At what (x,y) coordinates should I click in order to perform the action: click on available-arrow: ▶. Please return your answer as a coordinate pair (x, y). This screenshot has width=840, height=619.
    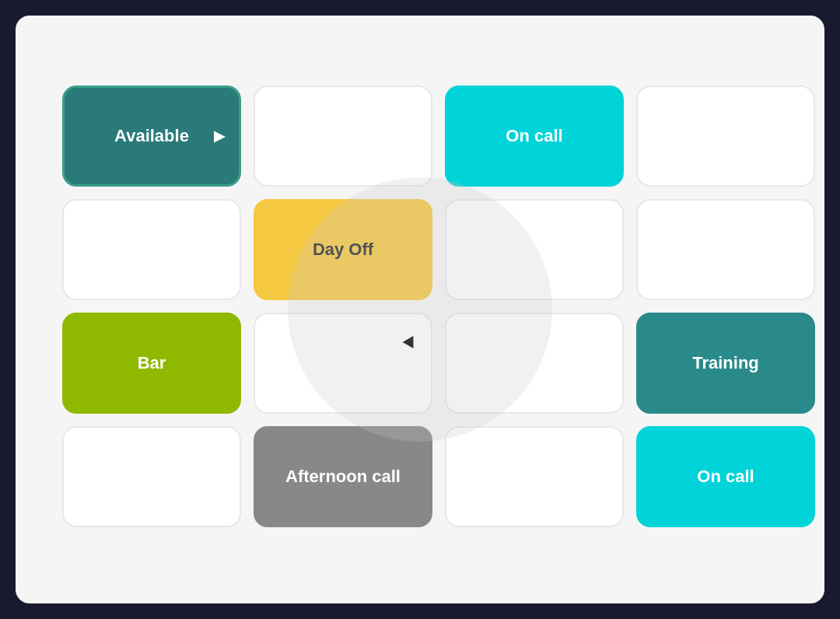
    Looking at the image, I should click on (219, 136).